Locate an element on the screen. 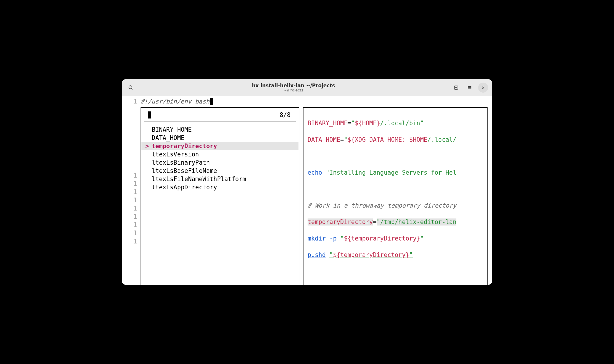 The width and height of the screenshot is (614, 364). cursor is located at coordinates (212, 101).